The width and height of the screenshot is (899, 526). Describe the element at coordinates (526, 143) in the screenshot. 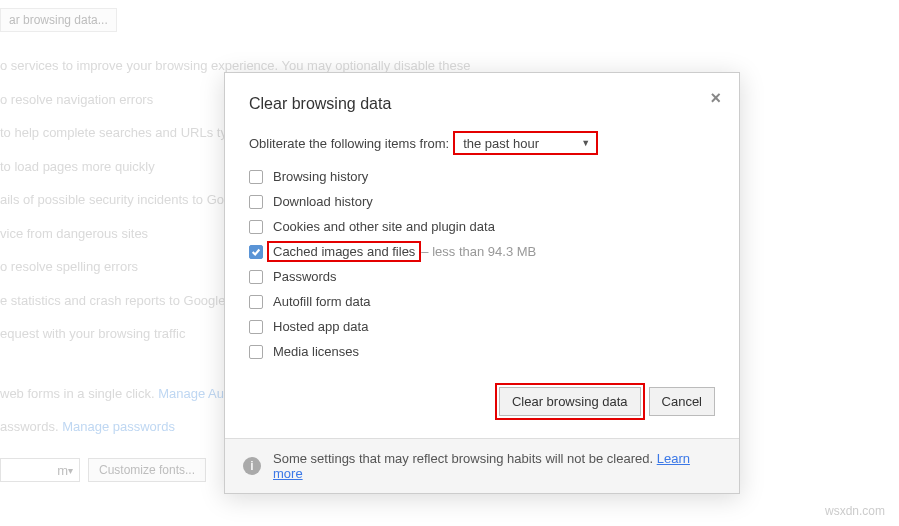

I see `time-range-select: the past hour` at that location.